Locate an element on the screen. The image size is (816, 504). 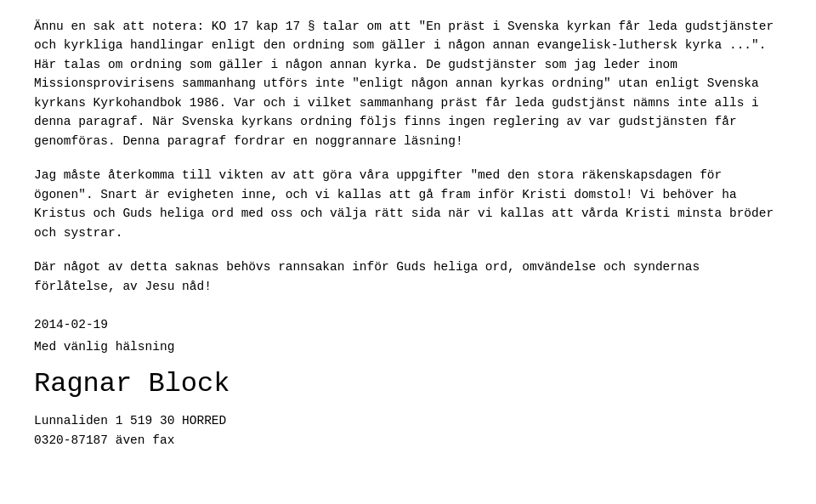
address-line-1: Lunnaliden 1 519 30 HORRED is located at coordinates (408, 422).